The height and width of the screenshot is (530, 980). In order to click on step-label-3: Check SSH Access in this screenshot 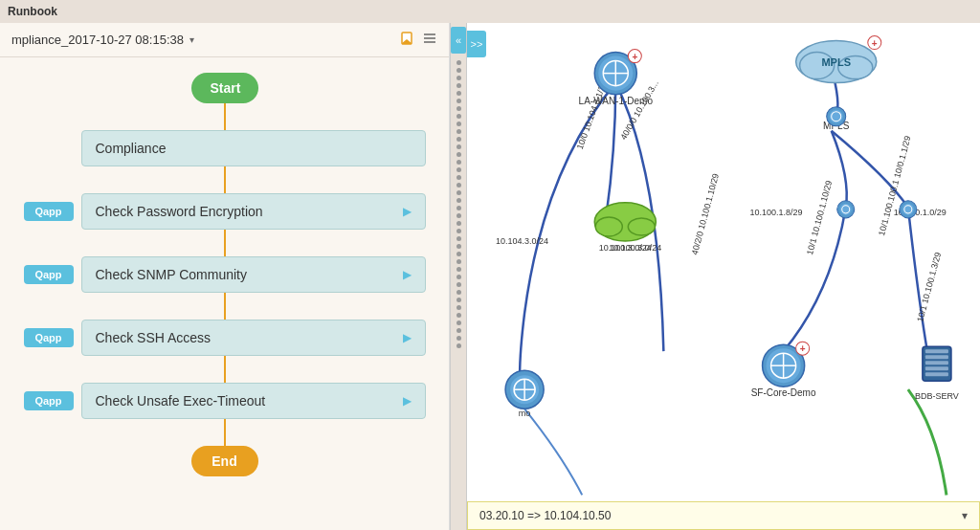, I will do `click(153, 338)`.